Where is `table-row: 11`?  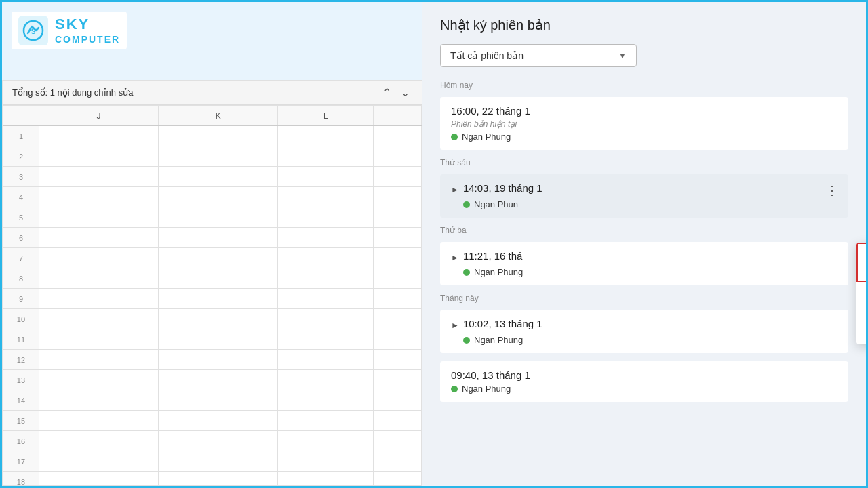
table-row: 11 is located at coordinates (213, 340).